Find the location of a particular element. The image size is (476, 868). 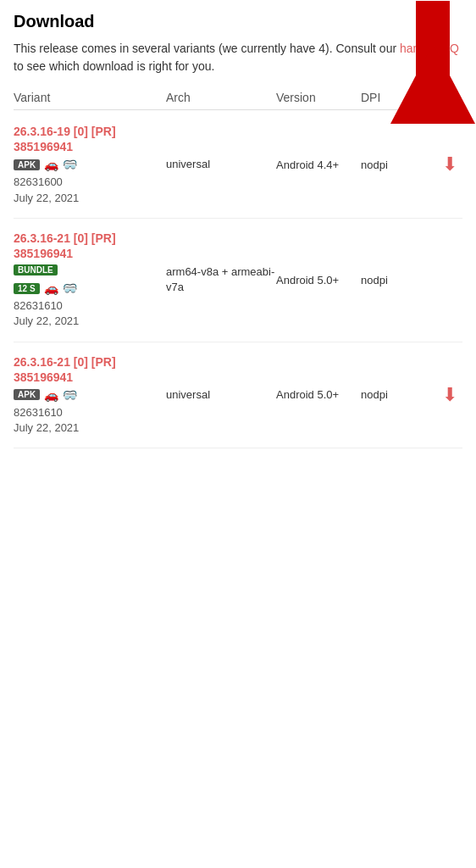

tag-row-2: BUNDLE is located at coordinates (90, 270).